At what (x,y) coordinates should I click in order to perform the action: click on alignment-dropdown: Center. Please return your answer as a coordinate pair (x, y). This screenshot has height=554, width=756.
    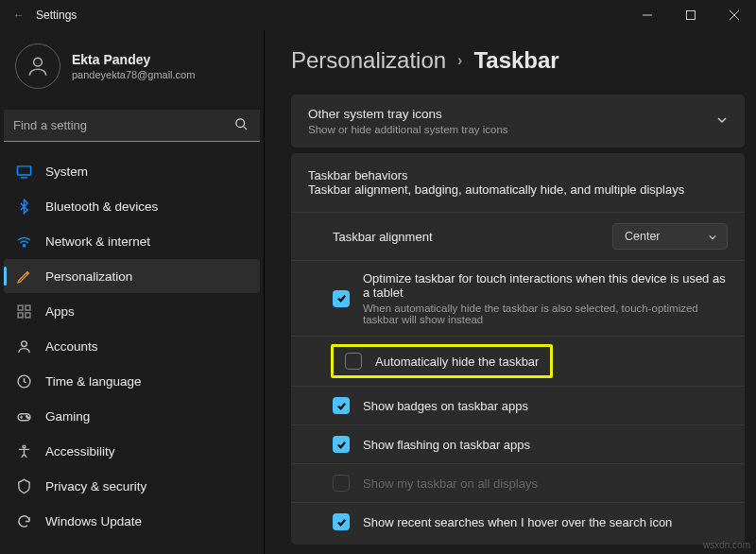
    Looking at the image, I should click on (670, 236).